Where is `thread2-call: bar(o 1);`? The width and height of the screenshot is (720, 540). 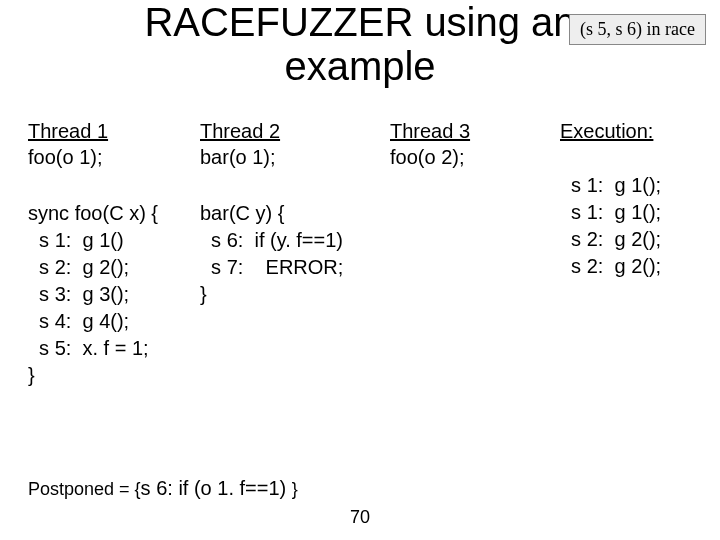 thread2-call: bar(o 1); is located at coordinates (285, 157).